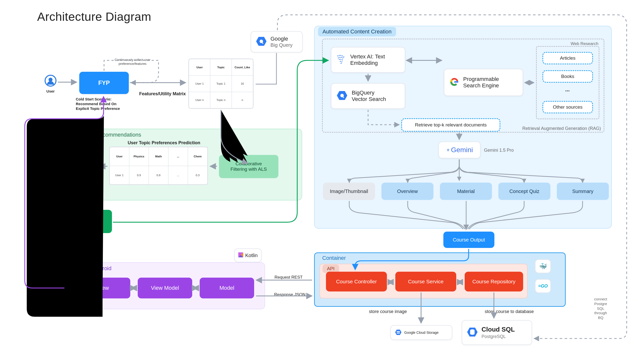  What do you see at coordinates (502, 150) in the screenshot?
I see `gemini-model-label: Gemini 1.5 Pro` at bounding box center [502, 150].